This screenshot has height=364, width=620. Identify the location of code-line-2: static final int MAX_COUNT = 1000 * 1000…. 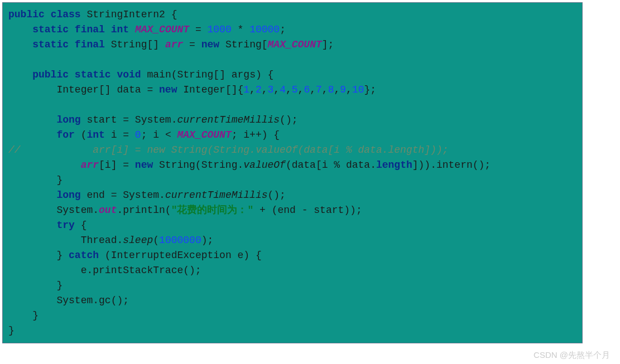
(147, 30).